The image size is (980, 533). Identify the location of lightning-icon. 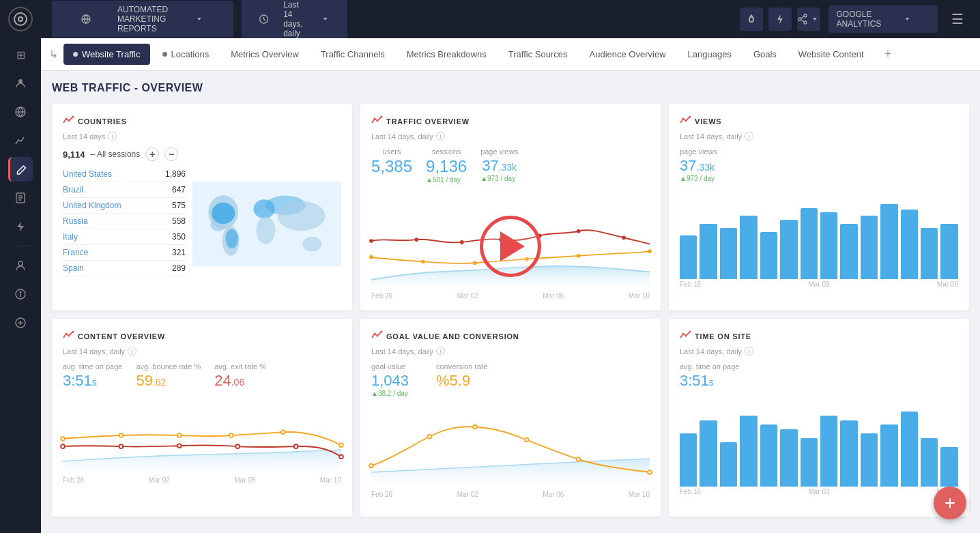
(20, 227).